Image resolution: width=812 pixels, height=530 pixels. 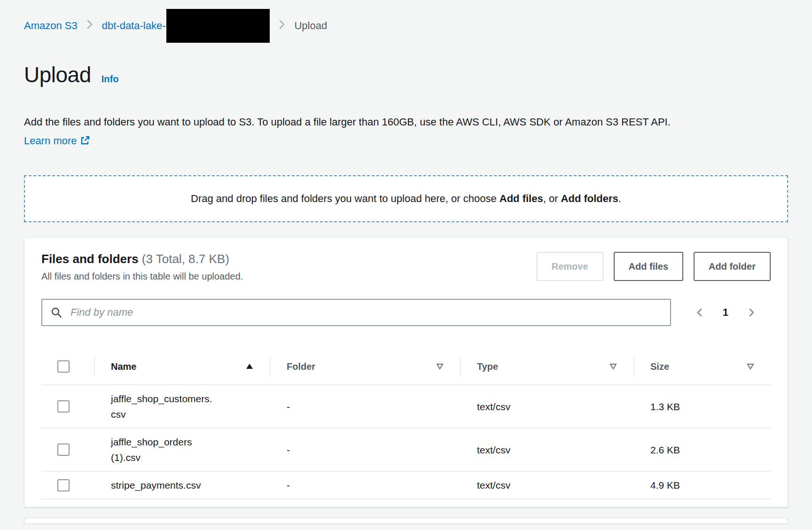 What do you see at coordinates (702, 485) in the screenshot?
I see `file-size: 4.9 KB` at bounding box center [702, 485].